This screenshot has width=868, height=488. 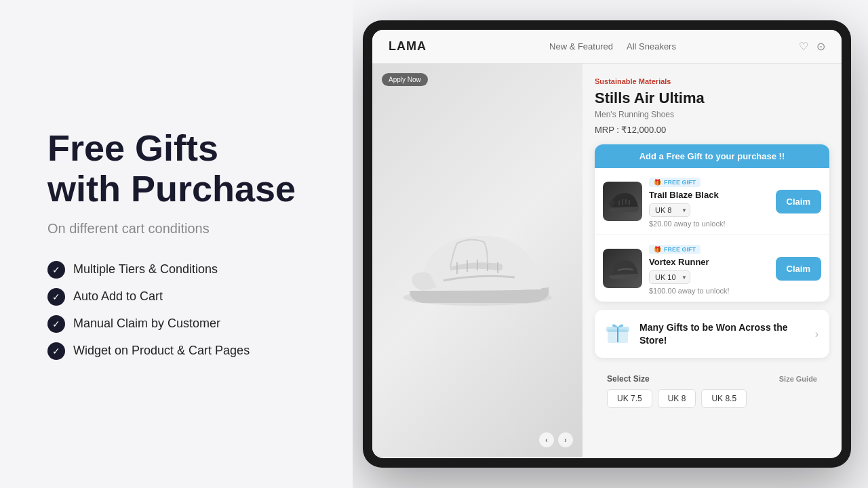 I want to click on claim-button-2: Claim, so click(x=799, y=268).